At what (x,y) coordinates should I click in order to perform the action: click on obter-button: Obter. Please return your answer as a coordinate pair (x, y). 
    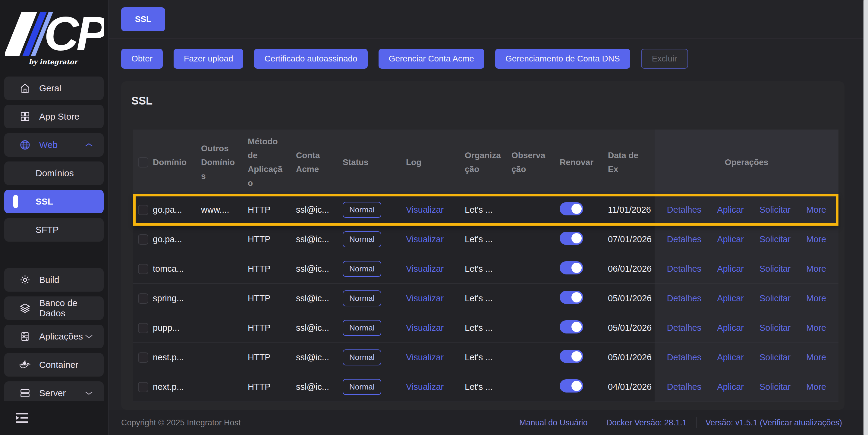
    Looking at the image, I should click on (142, 59).